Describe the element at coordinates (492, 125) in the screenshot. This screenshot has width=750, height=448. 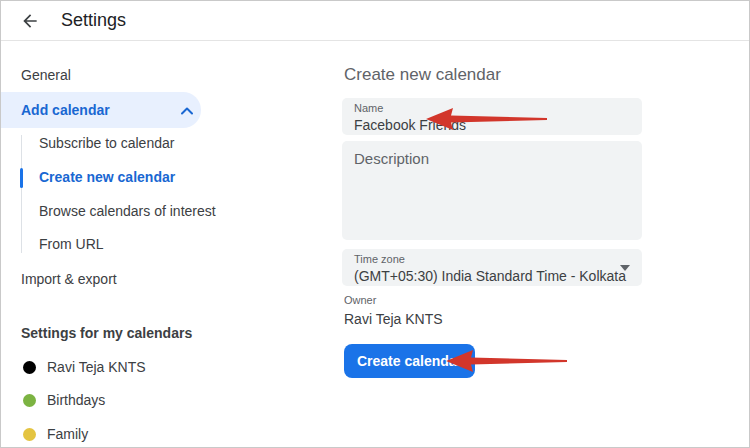
I see `name-input` at that location.